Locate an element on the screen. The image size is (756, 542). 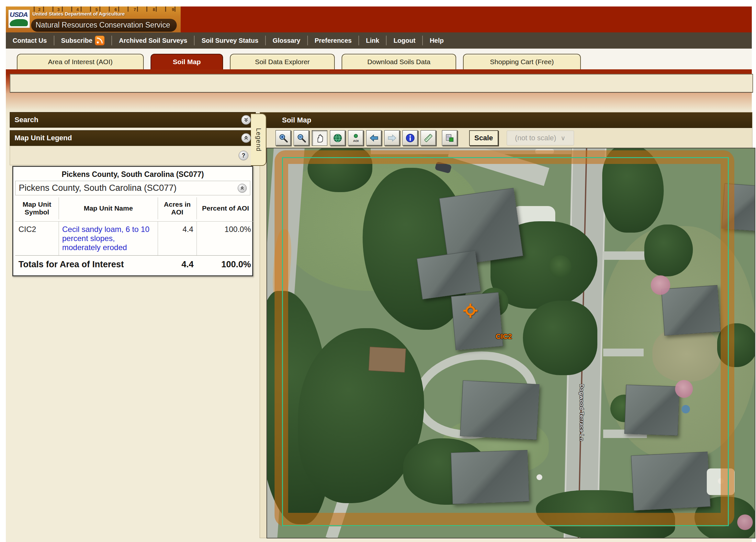
globe-icon is located at coordinates (338, 138).